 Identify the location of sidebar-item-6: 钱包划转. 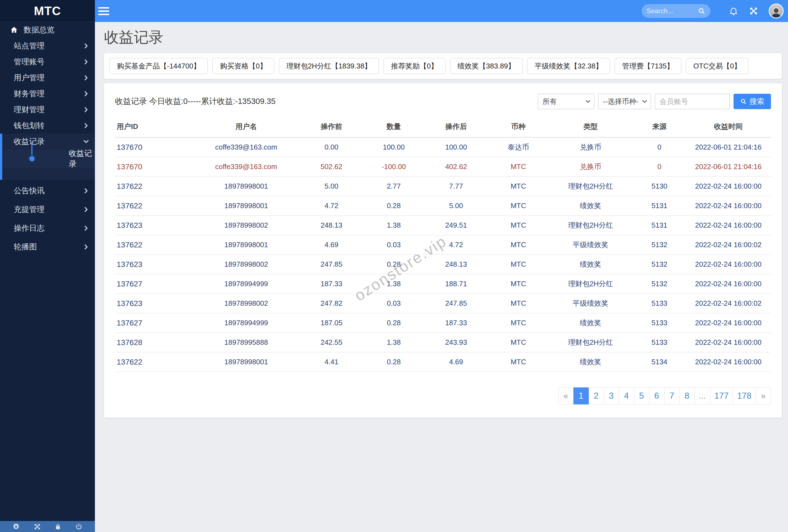
(47, 125).